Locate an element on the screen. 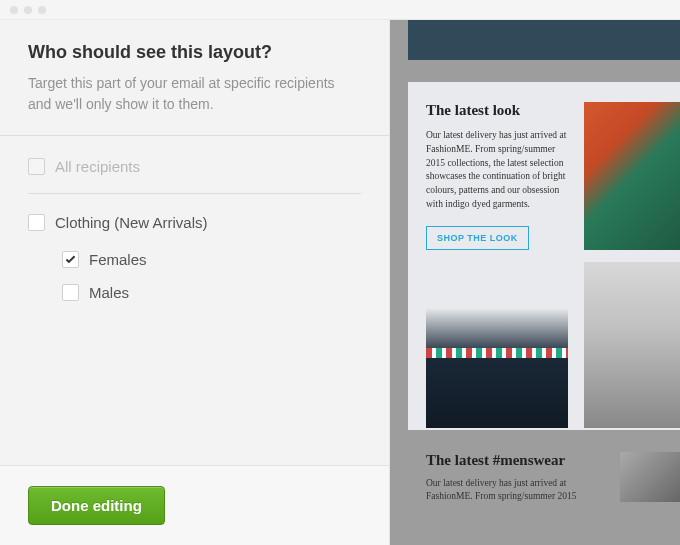 The height and width of the screenshot is (545, 680). segment-option-males: Males is located at coordinates (194, 292).